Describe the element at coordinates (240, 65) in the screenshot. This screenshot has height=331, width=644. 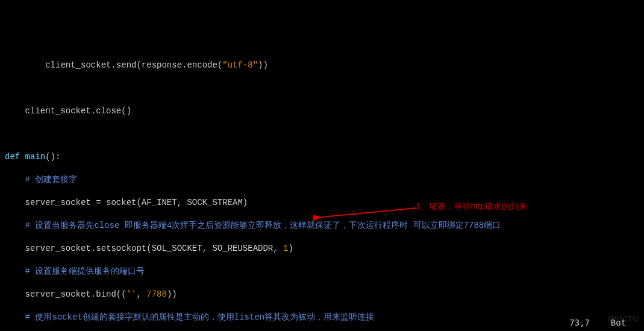
I see `string-literal: "utf-8"` at that location.